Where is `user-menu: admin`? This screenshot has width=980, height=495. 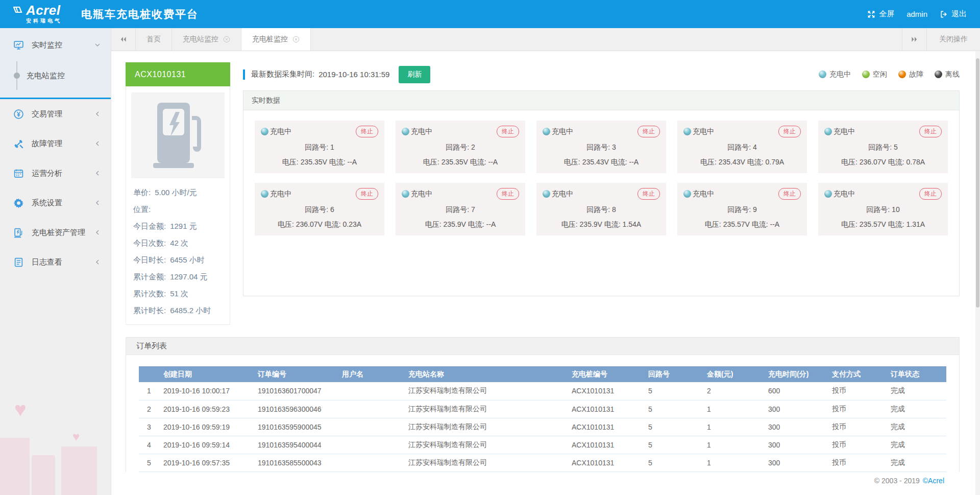 user-menu: admin is located at coordinates (917, 14).